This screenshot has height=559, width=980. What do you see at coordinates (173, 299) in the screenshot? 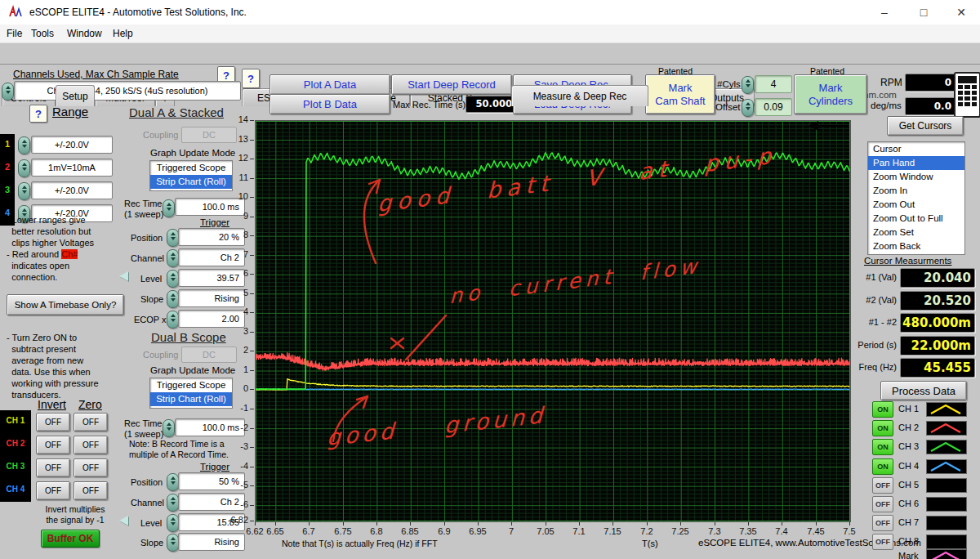
I see `dual-a-slope-spinner` at bounding box center [173, 299].